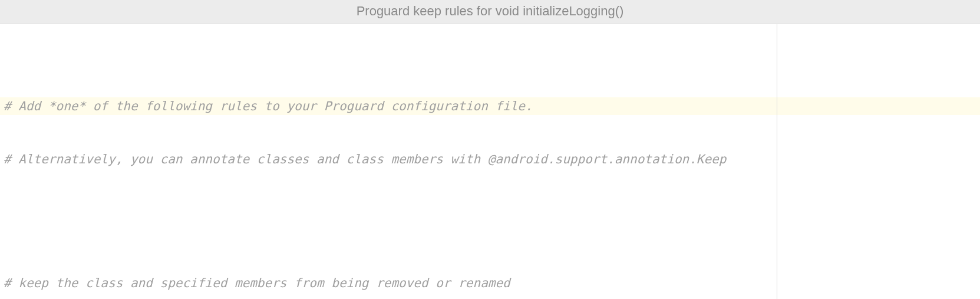 This screenshot has height=299, width=980. Describe the element at coordinates (490, 159) in the screenshot. I see `code-line: # Alternatively, you can annotate classe…` at that location.